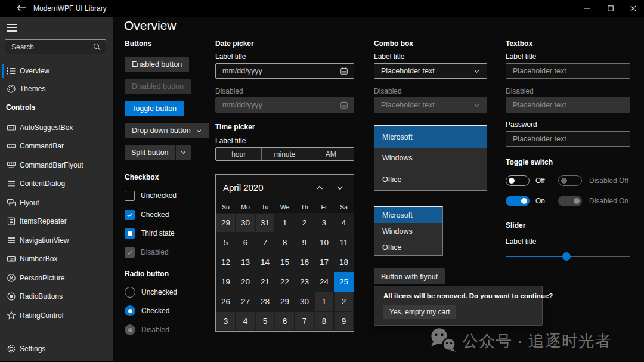 This screenshot has height=362, width=644. Describe the element at coordinates (566, 256) in the screenshot. I see `slider-thumb` at that location.